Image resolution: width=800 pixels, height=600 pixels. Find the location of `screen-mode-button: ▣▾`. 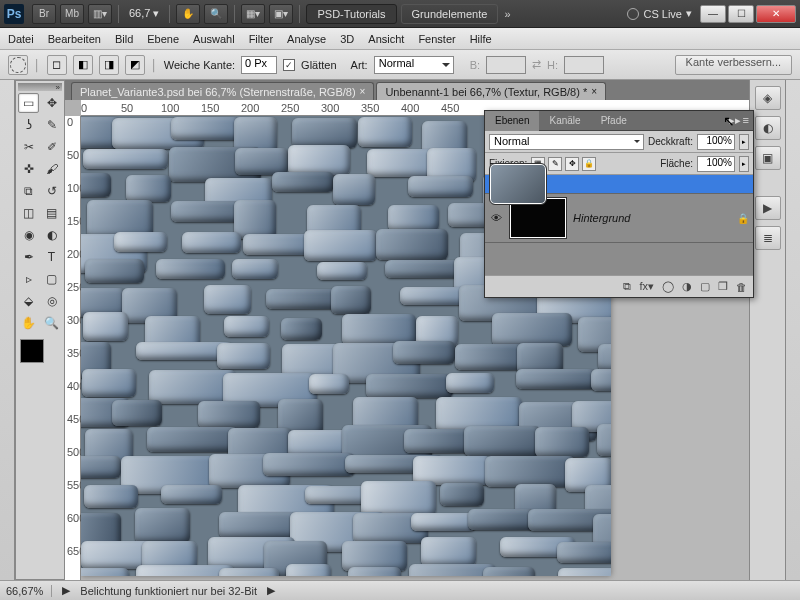

screen-mode-button: ▣▾ is located at coordinates (281, 14).